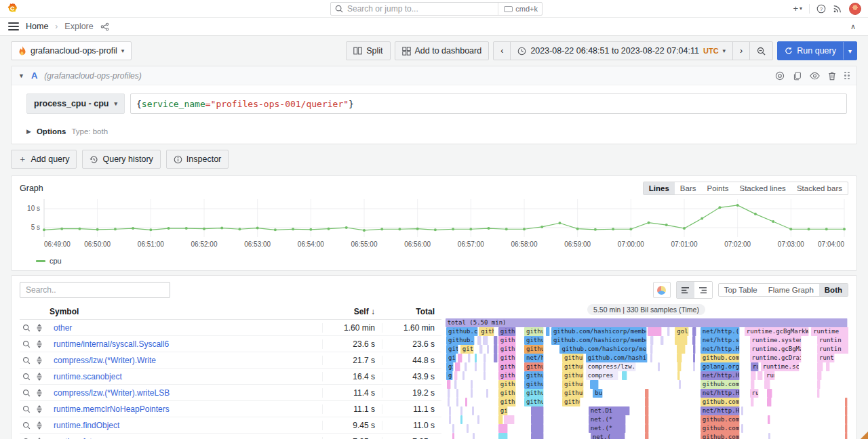  What do you see at coordinates (608, 436) in the screenshot?
I see `flame-node: net.(` at bounding box center [608, 436].